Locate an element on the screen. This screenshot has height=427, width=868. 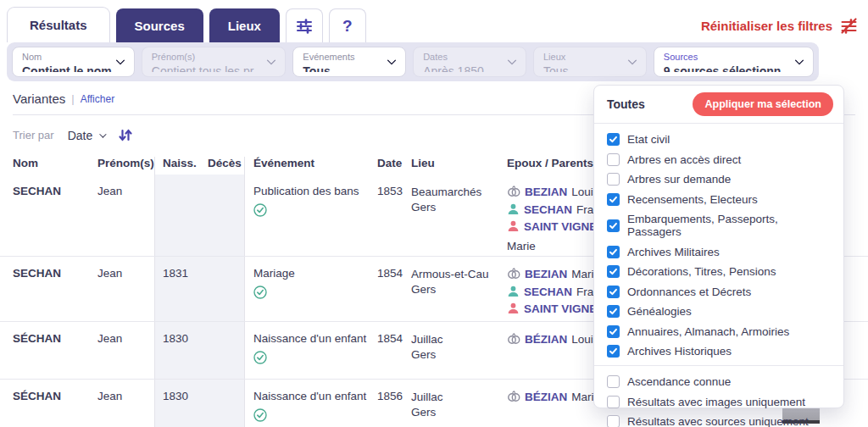
tab-resultats: Résultats is located at coordinates (58, 25).